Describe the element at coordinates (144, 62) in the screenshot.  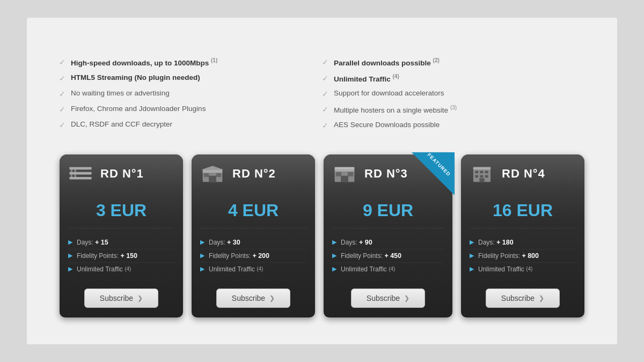
I see `benefit-text: High-speed downloads, up to 1000Mbps (1)` at that location.